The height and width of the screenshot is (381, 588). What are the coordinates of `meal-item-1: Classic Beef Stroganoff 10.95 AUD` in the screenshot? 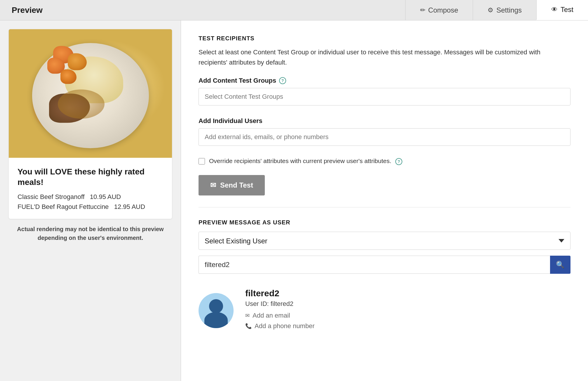 It's located at (91, 197).